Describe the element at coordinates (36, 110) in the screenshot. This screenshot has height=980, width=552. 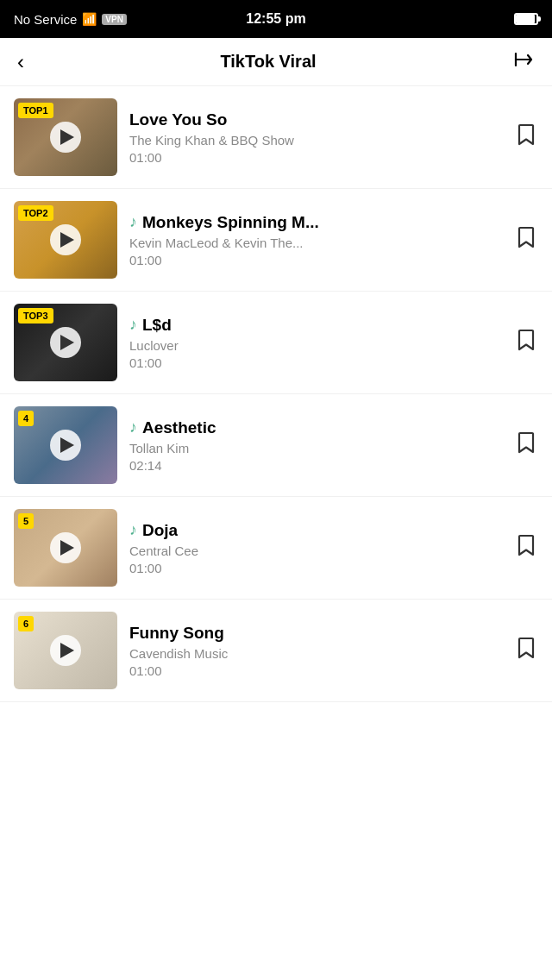
I see `rank-badge: TOP1` at that location.